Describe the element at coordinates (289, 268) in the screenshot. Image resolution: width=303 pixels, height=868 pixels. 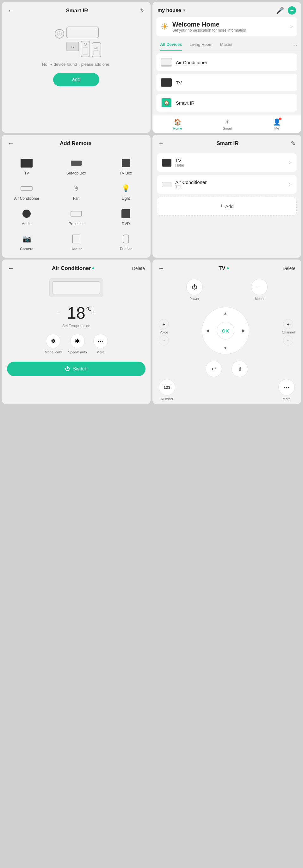
I see `delete-tv-button: Delete` at that location.